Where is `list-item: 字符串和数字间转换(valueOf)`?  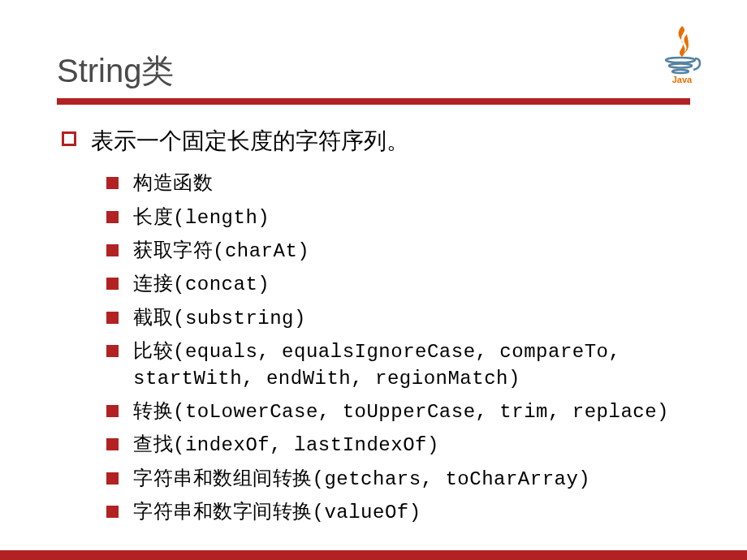 list-item: 字符串和数字间转换(valueOf) is located at coordinates (398, 513).